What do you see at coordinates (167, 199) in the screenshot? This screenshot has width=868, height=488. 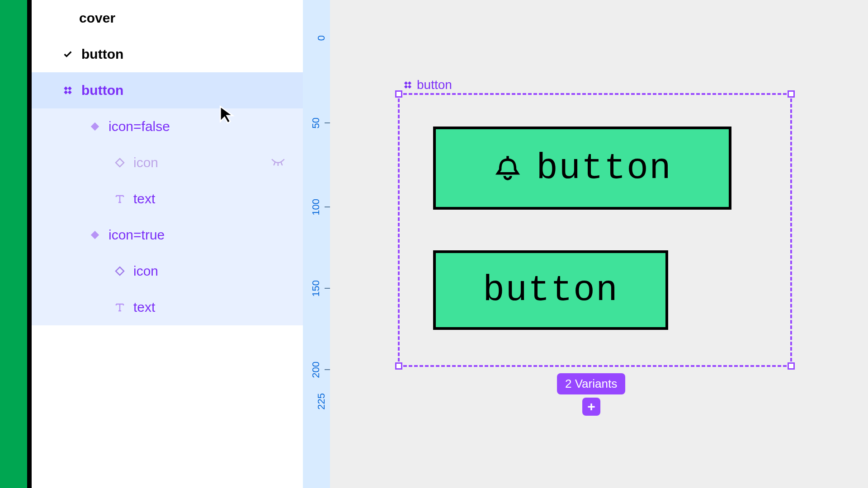 I see `layer-text-1: text` at bounding box center [167, 199].